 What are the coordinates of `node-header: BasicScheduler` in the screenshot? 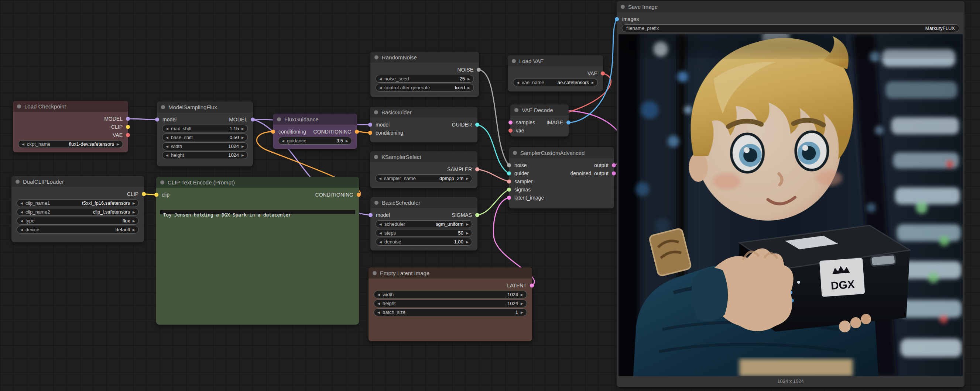 It's located at (424, 203).